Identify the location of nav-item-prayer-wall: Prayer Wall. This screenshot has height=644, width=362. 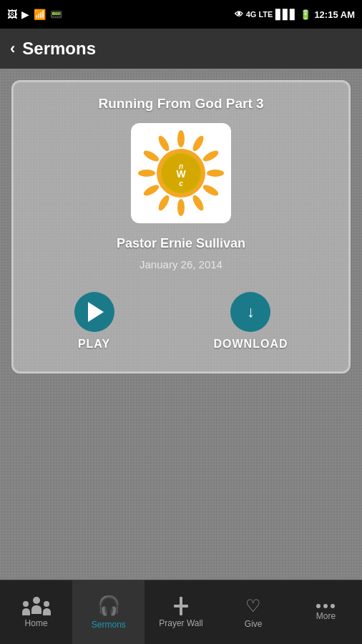
(180, 613).